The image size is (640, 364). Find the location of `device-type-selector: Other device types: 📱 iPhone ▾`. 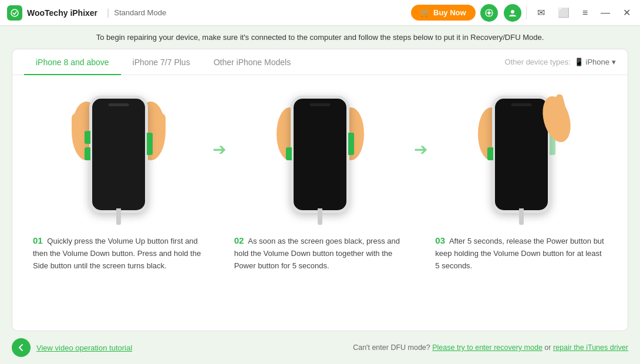

device-type-selector: Other device types: 📱 iPhone ▾ is located at coordinates (560, 62).